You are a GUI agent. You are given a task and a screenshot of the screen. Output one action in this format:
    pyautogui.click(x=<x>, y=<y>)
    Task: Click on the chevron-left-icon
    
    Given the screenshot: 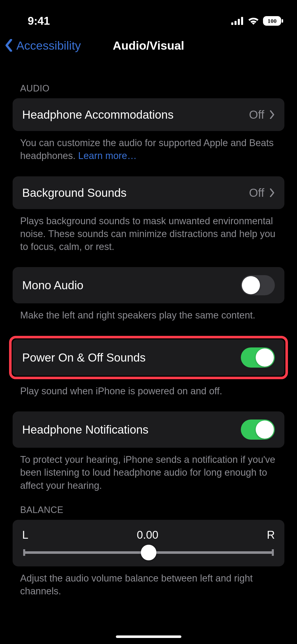 What is the action you would take?
    pyautogui.click(x=9, y=45)
    